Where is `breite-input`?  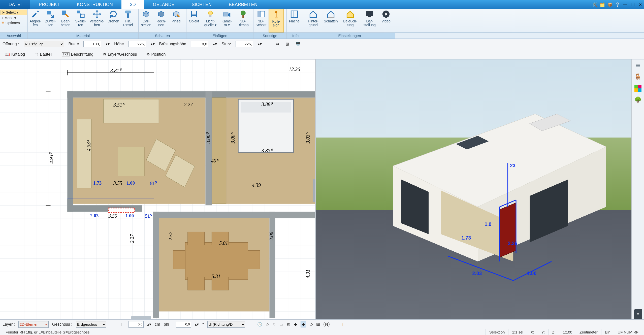
breite-input is located at coordinates (92, 44).